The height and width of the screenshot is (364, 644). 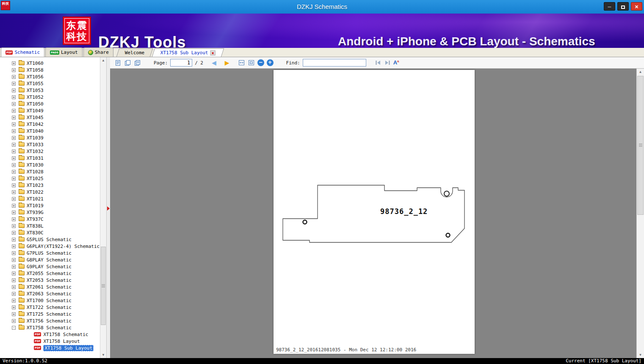 What do you see at coordinates (50, 63) in the screenshot?
I see `tree-item-xt1060: +XT1060` at bounding box center [50, 63].